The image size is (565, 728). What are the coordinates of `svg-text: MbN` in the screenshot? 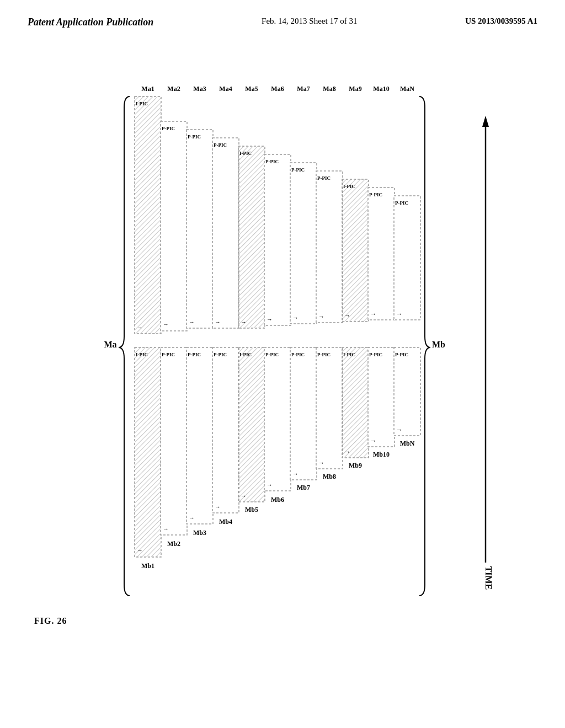 It's located at (407, 443).